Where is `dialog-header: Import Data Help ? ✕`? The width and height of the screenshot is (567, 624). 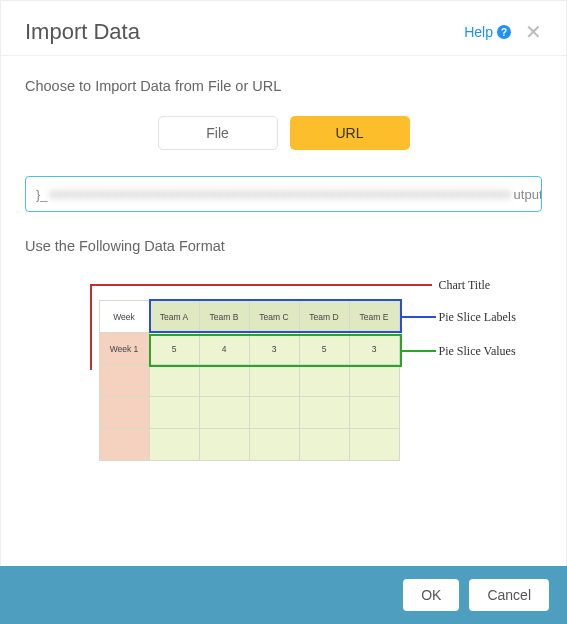
dialog-header: Import Data Help ? ✕ is located at coordinates (284, 28).